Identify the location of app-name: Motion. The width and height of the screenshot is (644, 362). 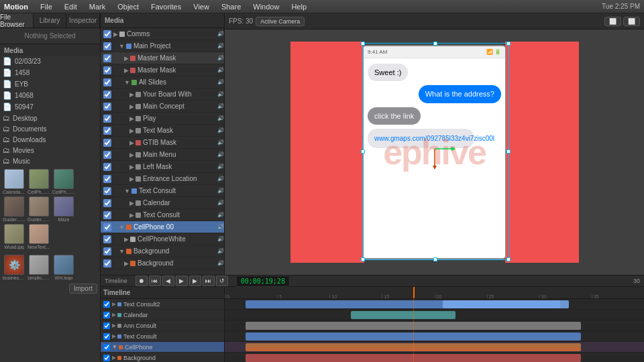
(16, 7).